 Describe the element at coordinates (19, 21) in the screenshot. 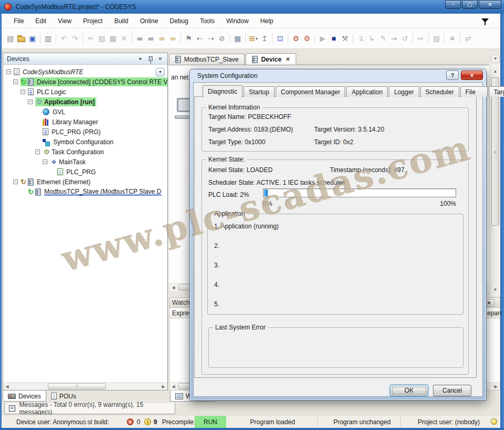

I see `menu-file: File` at that location.